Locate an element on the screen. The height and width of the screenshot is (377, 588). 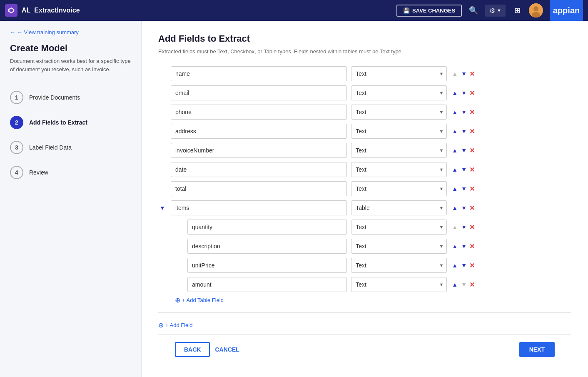
field-name-input-f1 is located at coordinates (259, 74).